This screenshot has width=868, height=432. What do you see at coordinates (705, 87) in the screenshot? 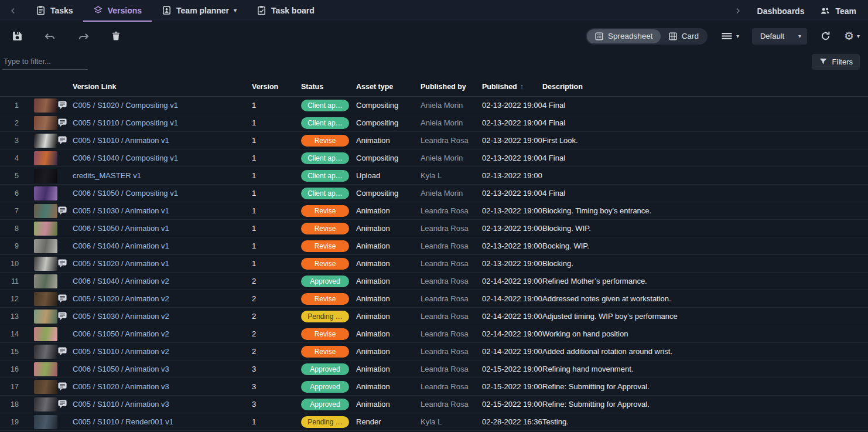
I see `column-header-description: Description` at bounding box center [705, 87].